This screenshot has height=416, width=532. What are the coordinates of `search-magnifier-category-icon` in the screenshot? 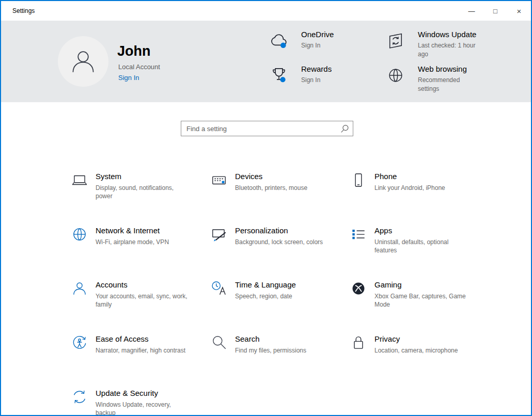 It's located at (219, 343).